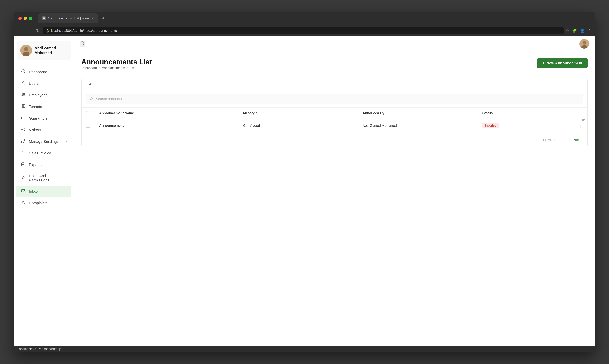 This screenshot has height=364, width=609. What do you see at coordinates (44, 50) in the screenshot?
I see `sidebar-profile: Abdi Zamed Mohamed` at bounding box center [44, 50].